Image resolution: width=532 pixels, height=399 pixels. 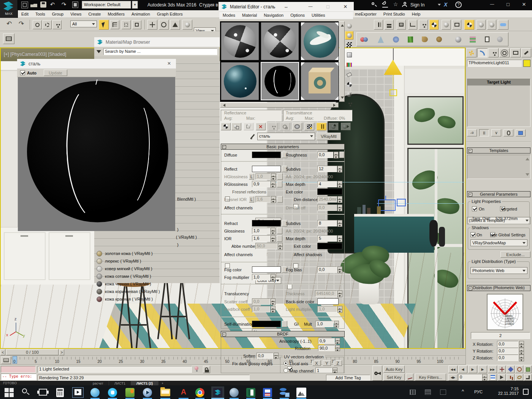 I want to click on add-time-tag-button: Add Time Tag, so click(x=348, y=378).